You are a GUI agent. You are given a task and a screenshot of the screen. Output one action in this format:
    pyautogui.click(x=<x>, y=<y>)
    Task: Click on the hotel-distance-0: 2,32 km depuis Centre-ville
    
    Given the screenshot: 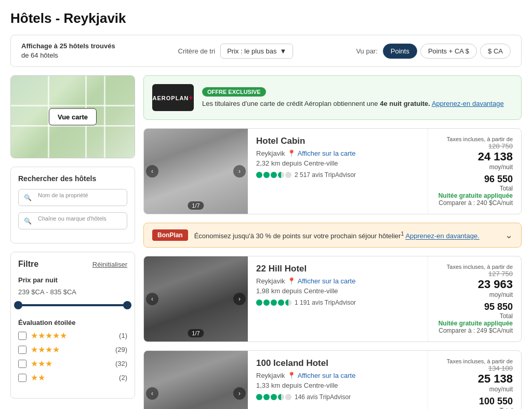 What is the action you would take?
    pyautogui.click(x=338, y=163)
    